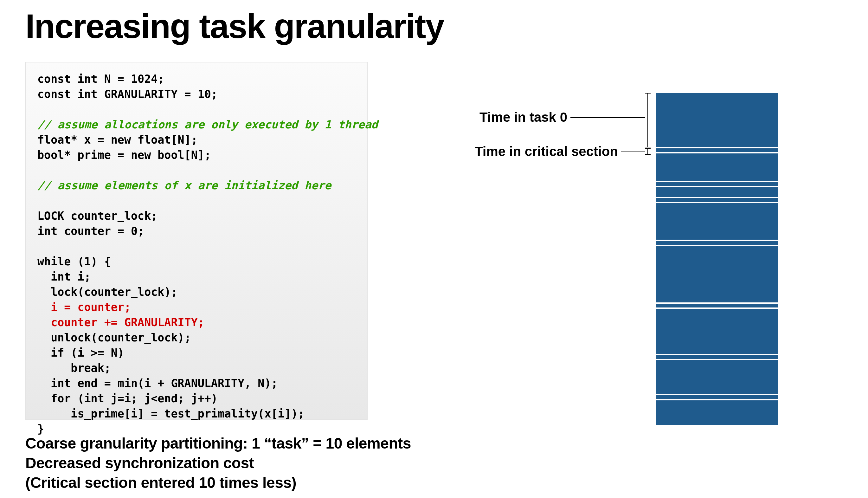  I want to click on code-line: float* x = new float[N];, so click(118, 140).